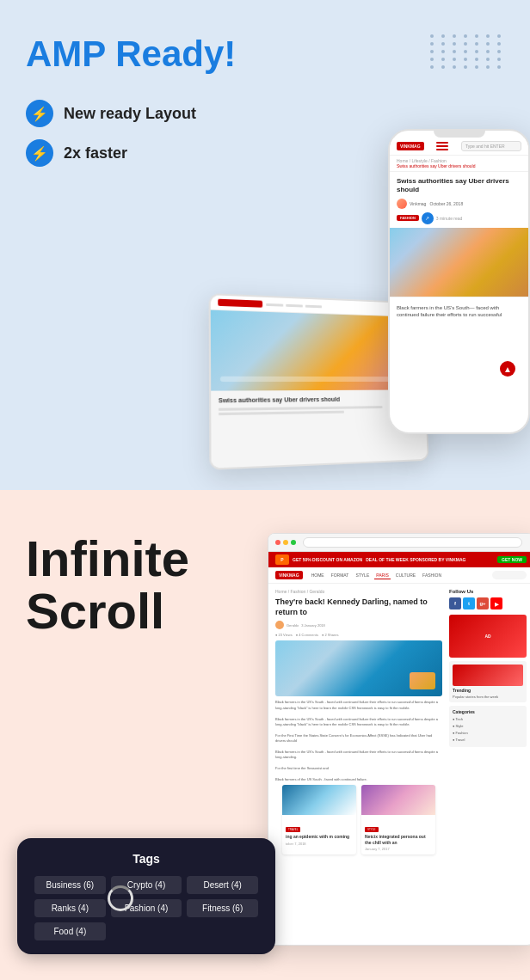 Image resolution: width=530 pixels, height=980 pixels. I want to click on sidebar-card-title-1: Trending, so click(488, 690).